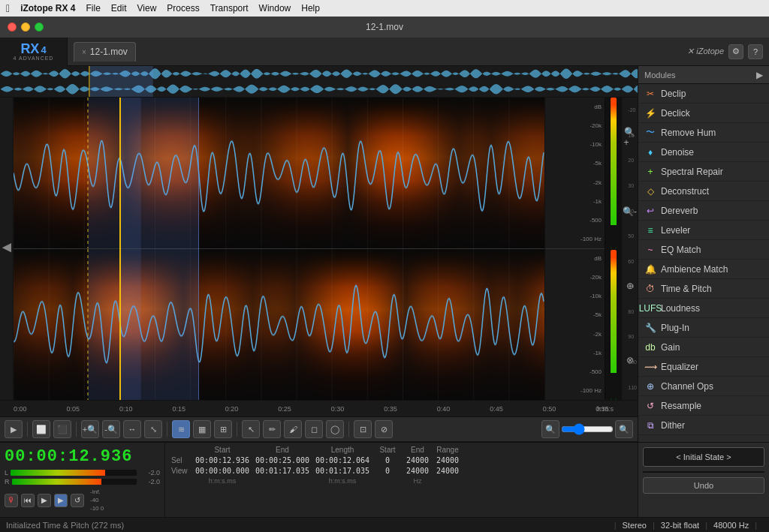 This screenshot has width=769, height=532. I want to click on module-item-resample: ↺Resample, so click(704, 406).